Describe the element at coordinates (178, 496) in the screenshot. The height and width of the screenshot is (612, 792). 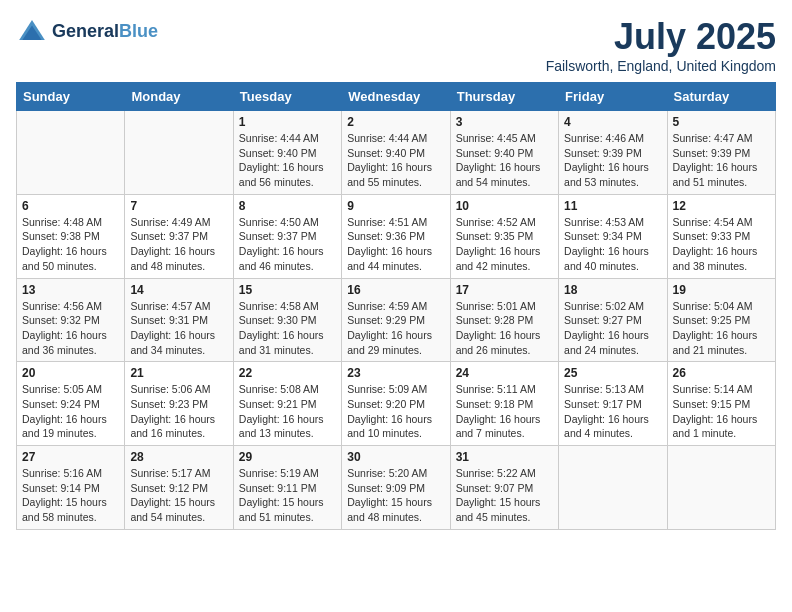
I see `day-info: Sunrise: 5:17 AMSunset: 9:12 PMDaylight:…` at that location.